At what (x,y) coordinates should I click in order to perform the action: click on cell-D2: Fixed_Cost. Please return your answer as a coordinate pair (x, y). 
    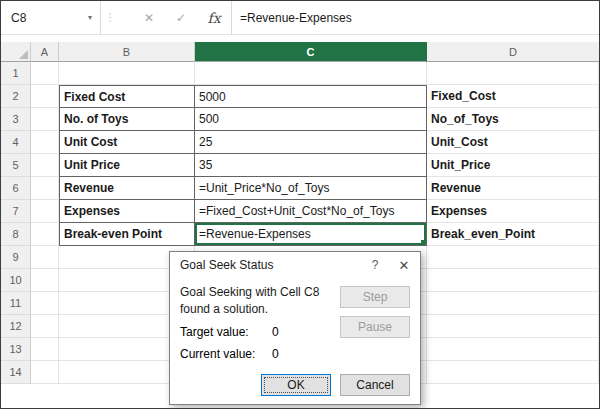
    Looking at the image, I should click on (513, 96).